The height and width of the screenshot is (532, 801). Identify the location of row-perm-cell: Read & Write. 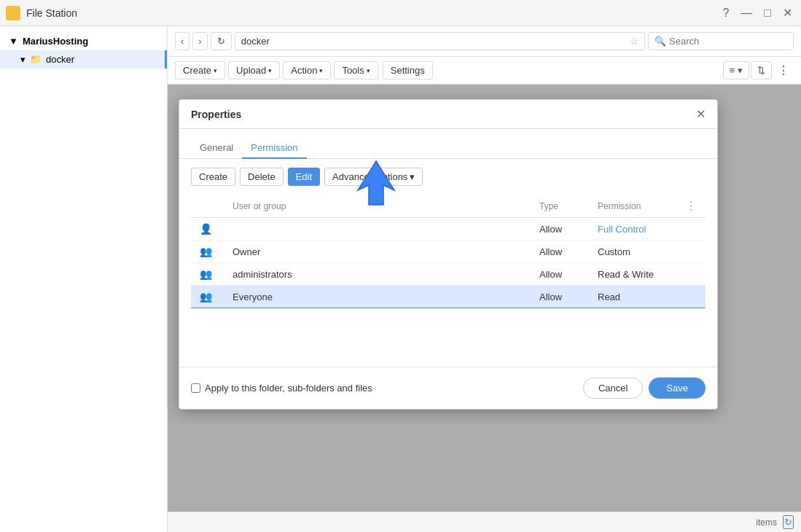
(633, 274).